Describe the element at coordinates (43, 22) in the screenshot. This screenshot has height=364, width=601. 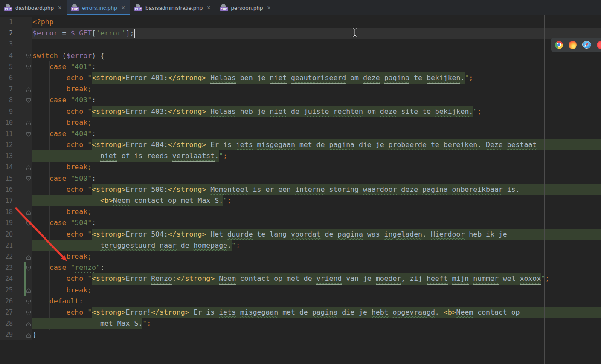
I see `code-token: <?php` at that location.